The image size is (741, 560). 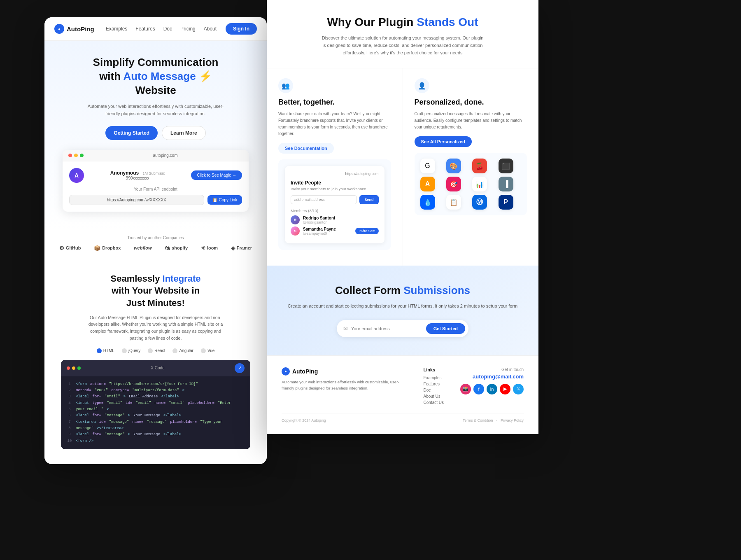 What do you see at coordinates (328, 233) in the screenshot?
I see `member-handle-2: @sampaynet0` at bounding box center [328, 233].